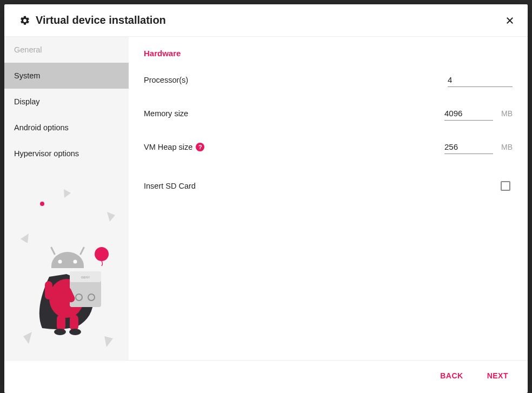  I want to click on memory-label: Memory size, so click(166, 114).